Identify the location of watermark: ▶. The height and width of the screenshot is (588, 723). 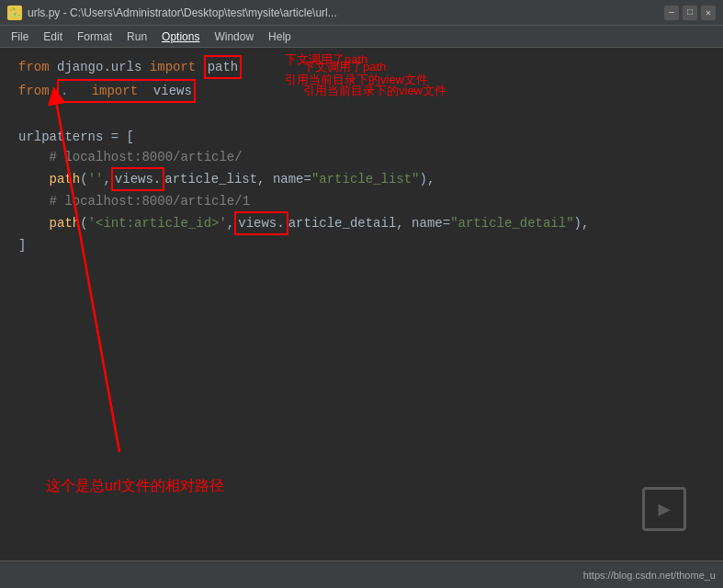
(664, 509).